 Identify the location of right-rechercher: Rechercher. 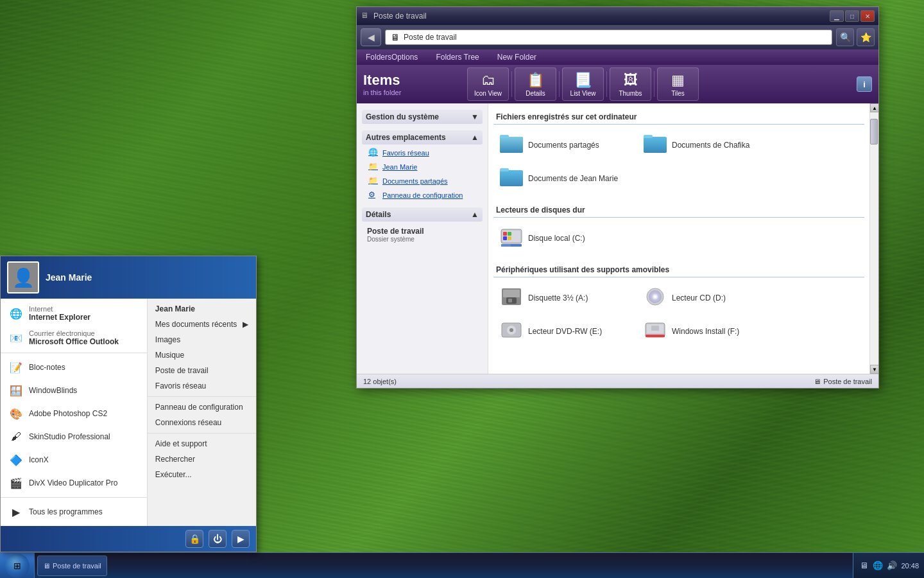
(201, 459).